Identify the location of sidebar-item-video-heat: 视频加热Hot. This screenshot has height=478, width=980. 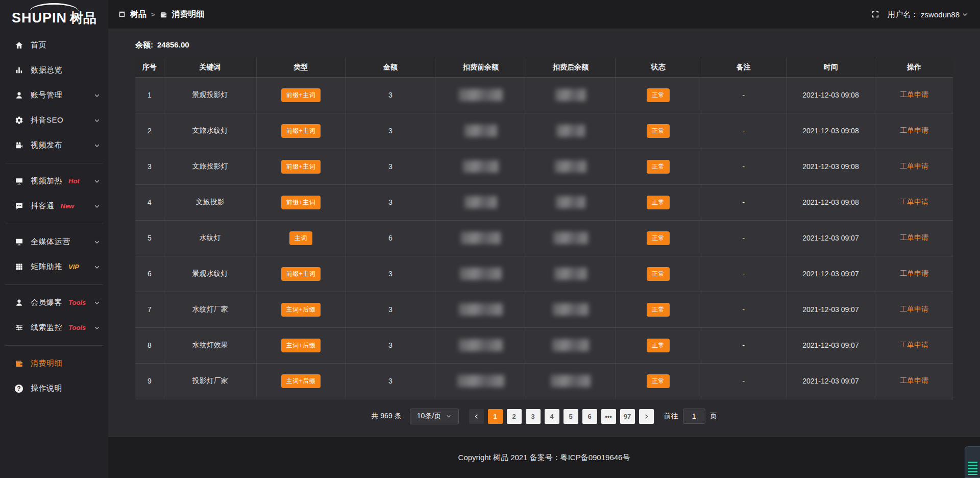
(54, 181).